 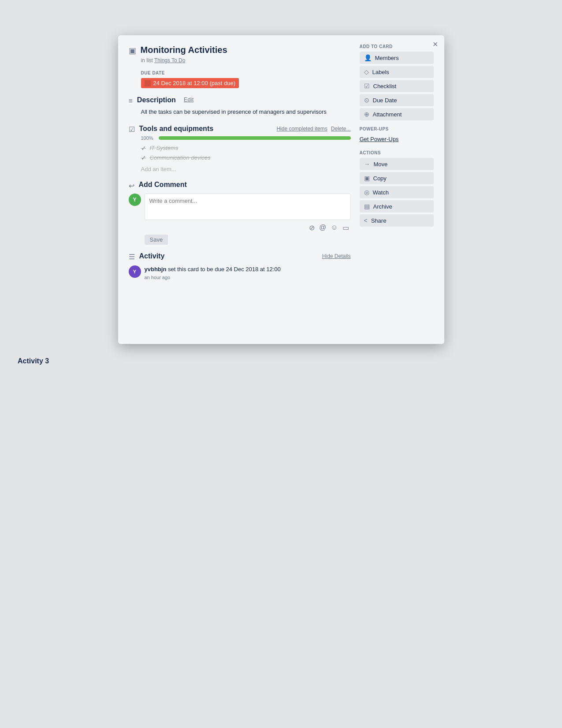 What do you see at coordinates (132, 130) in the screenshot?
I see `checklist-icon: ☑` at bounding box center [132, 130].